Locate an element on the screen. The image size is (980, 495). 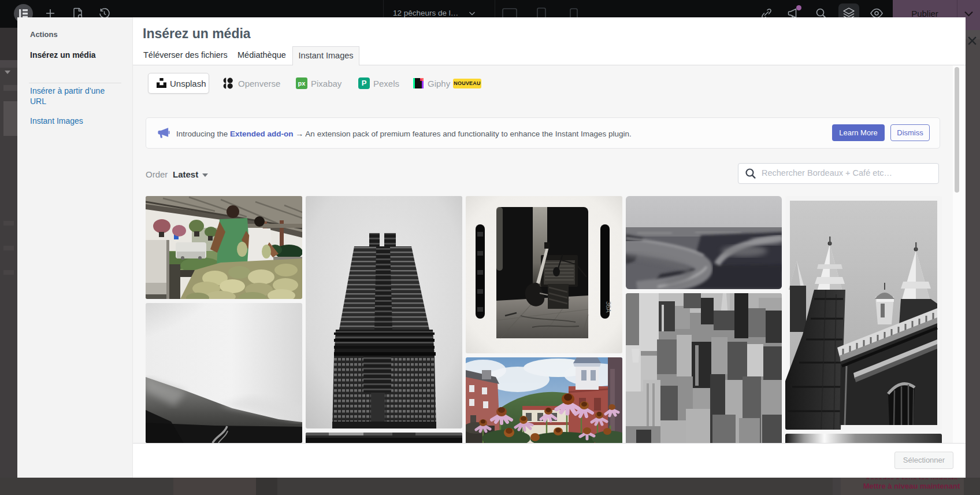
svg-text: 36A is located at coordinates (608, 307).